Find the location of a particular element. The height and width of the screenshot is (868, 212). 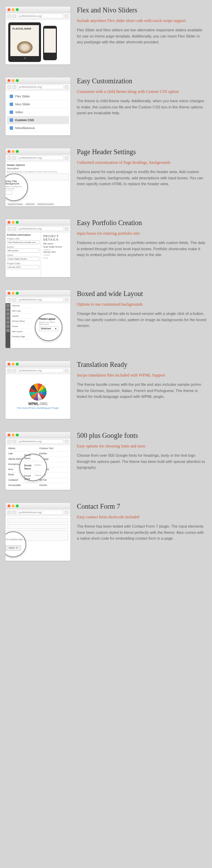

feature-description: Choose from over 500 Google fonts for he… is located at coordinates (142, 462).